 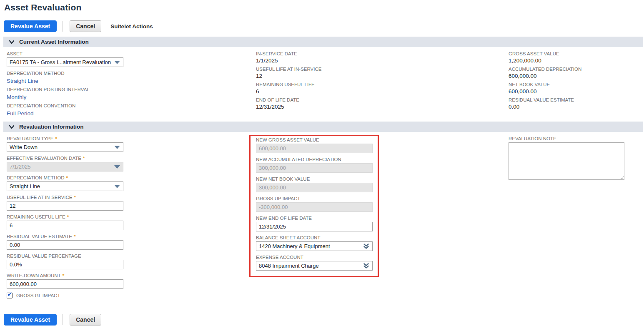 What do you see at coordinates (71, 281) in the screenshot?
I see `write-down-amount-field: WRITE-DOWN AMOUNT*` at bounding box center [71, 281].